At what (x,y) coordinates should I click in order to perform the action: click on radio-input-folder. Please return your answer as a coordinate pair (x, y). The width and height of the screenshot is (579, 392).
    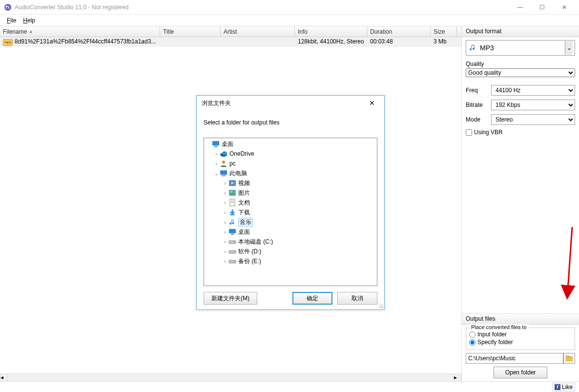
    Looking at the image, I should click on (473, 335).